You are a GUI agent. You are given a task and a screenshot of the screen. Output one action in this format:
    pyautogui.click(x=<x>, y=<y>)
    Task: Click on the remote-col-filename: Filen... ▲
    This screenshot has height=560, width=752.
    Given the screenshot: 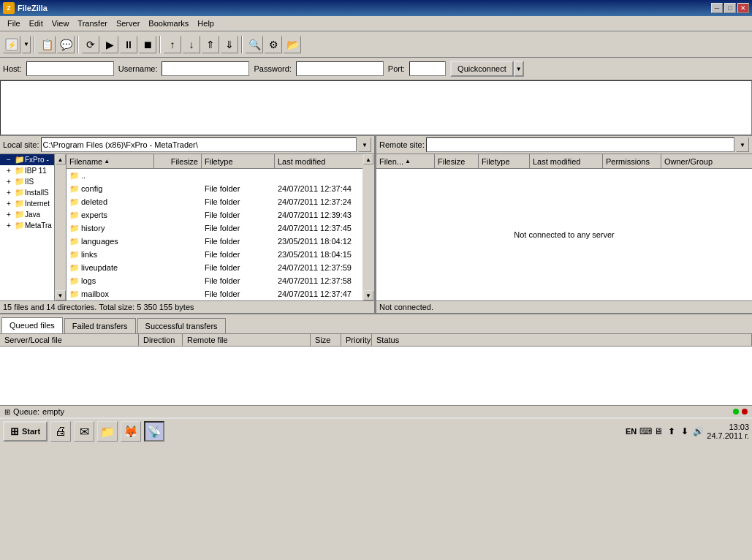 What is the action you would take?
    pyautogui.click(x=406, y=161)
    